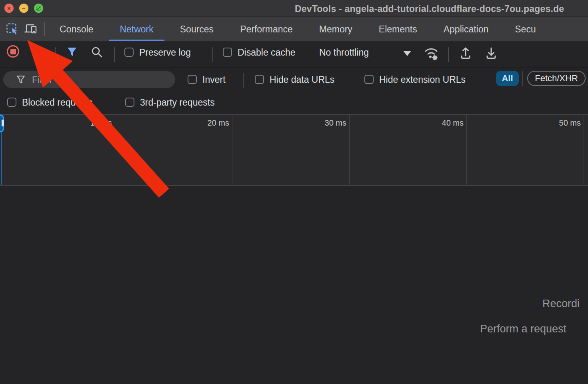 This screenshot has height=384, width=588. I want to click on record-network-log-button, so click(13, 51).